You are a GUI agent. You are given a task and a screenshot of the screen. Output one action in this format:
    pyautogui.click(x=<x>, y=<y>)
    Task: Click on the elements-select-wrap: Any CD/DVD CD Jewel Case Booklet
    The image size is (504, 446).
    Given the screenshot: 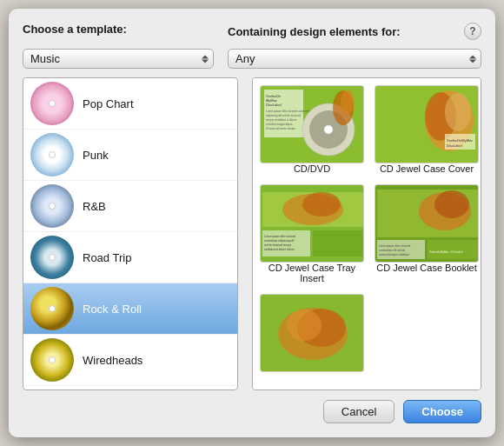 What is the action you would take?
    pyautogui.click(x=355, y=59)
    